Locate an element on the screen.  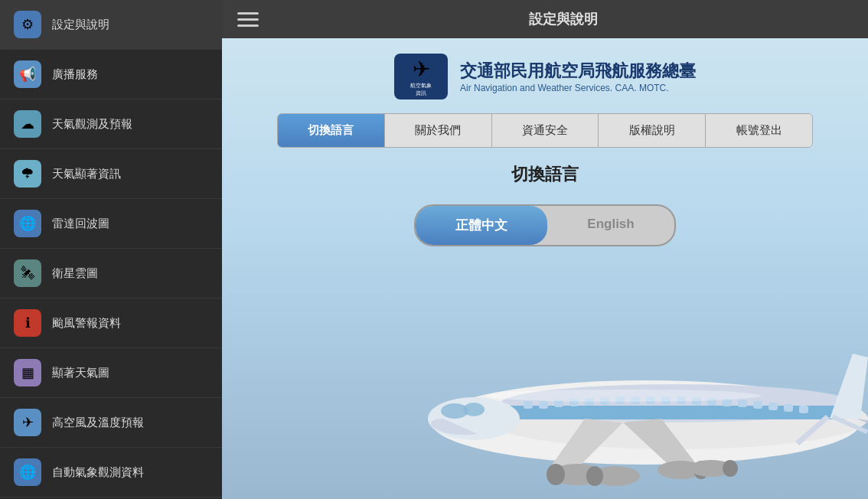
sidebar-label-auto: 自動氣象觀測資料 is located at coordinates (98, 473).